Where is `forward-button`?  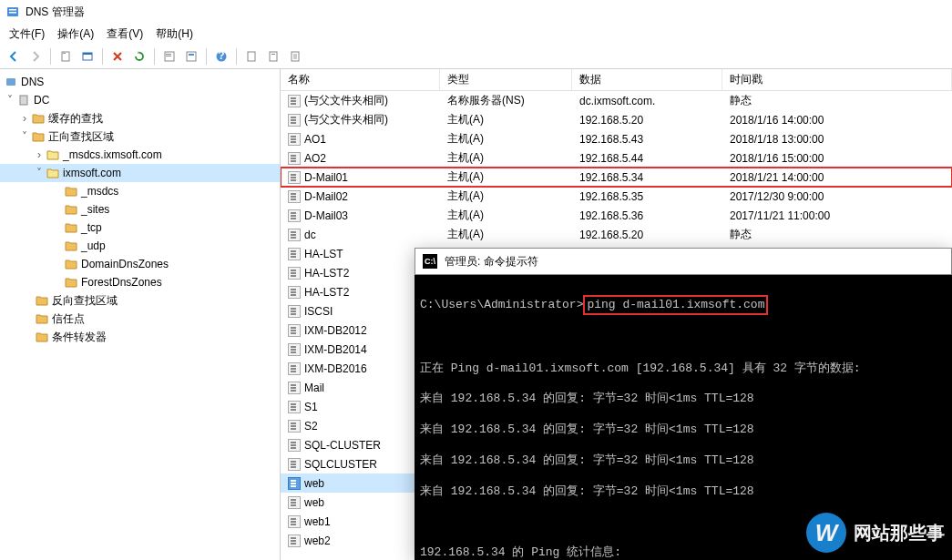
forward-button is located at coordinates (36, 56).